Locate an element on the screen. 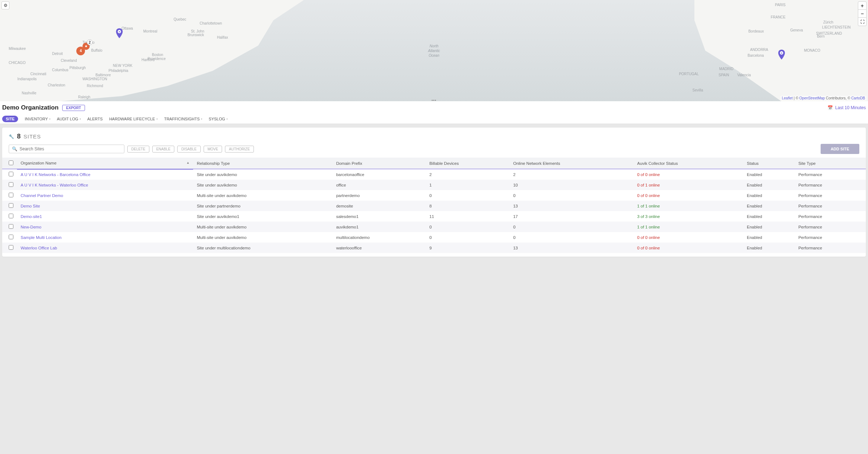 The height and width of the screenshot is (454, 868). tab-site: SITE is located at coordinates (10, 119).